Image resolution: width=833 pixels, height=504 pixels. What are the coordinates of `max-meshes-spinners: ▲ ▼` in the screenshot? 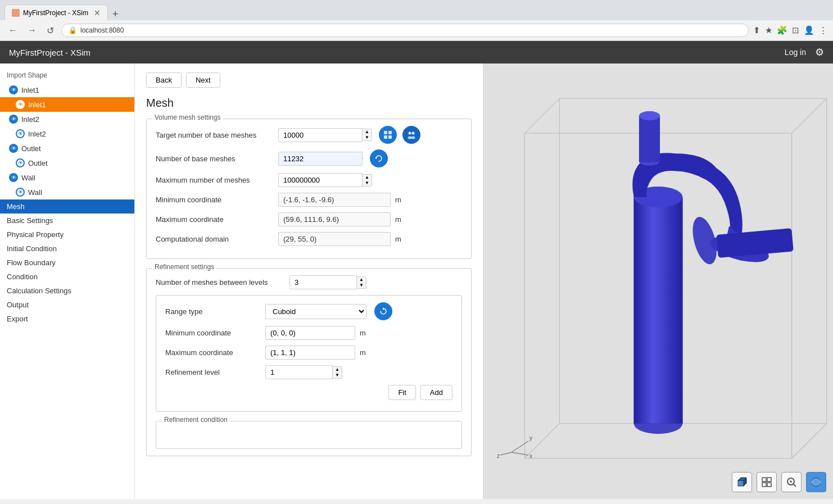 It's located at (368, 180).